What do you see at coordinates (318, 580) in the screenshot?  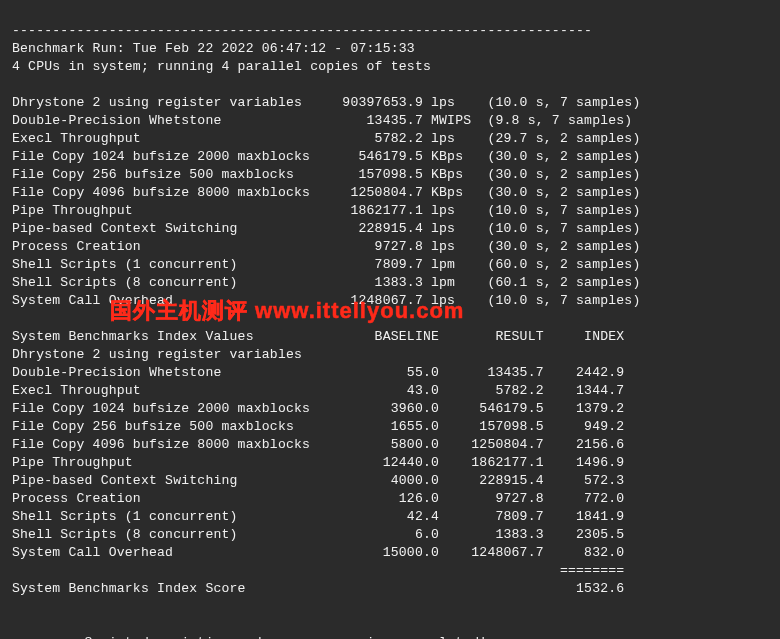 I see `benchmark-score: ======== System Benchmarks Index Score 1…` at bounding box center [318, 580].